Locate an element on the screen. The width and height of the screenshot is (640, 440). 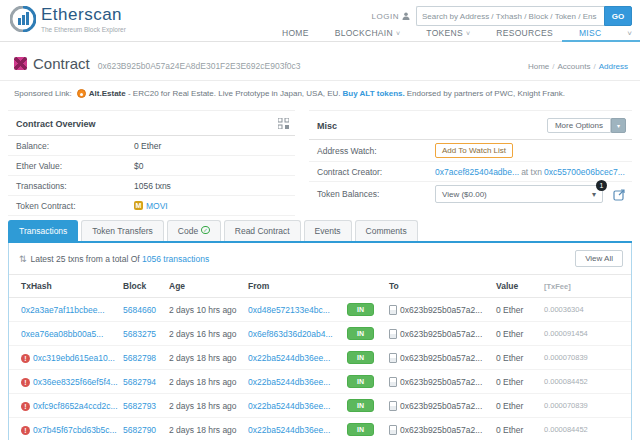
creator-address-link: 0x7acef825404adbe... is located at coordinates (477, 172).